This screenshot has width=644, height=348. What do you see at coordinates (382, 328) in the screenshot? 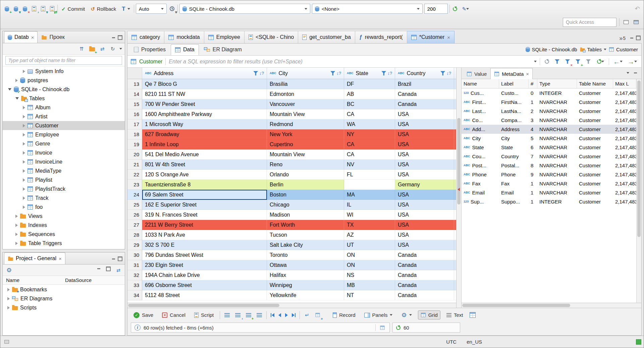
I see `value-viewer-icon` at bounding box center [382, 328].